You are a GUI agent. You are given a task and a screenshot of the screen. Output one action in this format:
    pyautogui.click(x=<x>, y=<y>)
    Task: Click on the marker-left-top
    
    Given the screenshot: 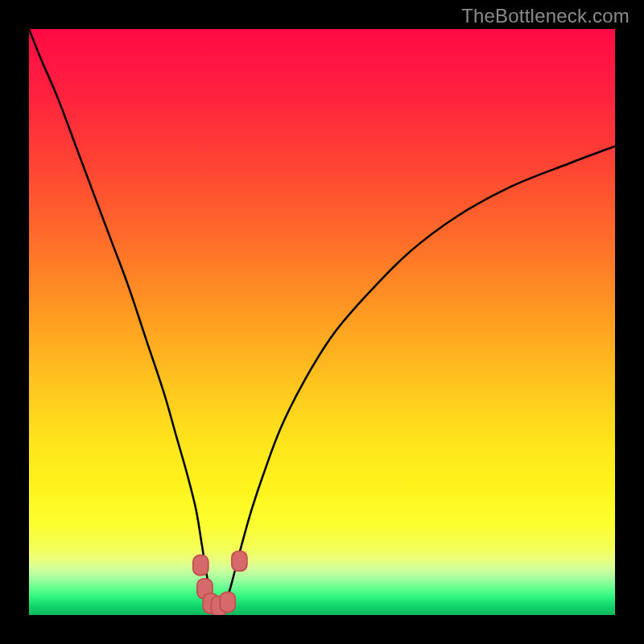 What is the action you would take?
    pyautogui.click(x=201, y=565)
    